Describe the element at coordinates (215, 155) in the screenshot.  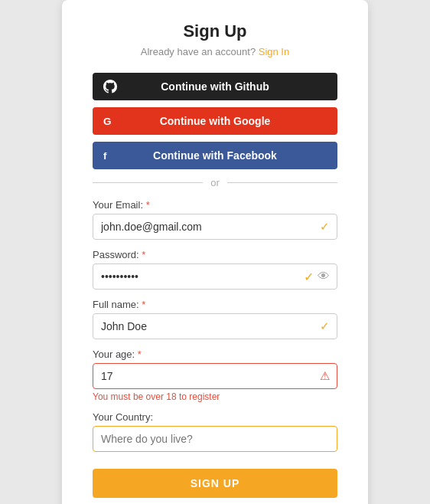
I see `facebook-button-label: Continue with Facebook` at that location.